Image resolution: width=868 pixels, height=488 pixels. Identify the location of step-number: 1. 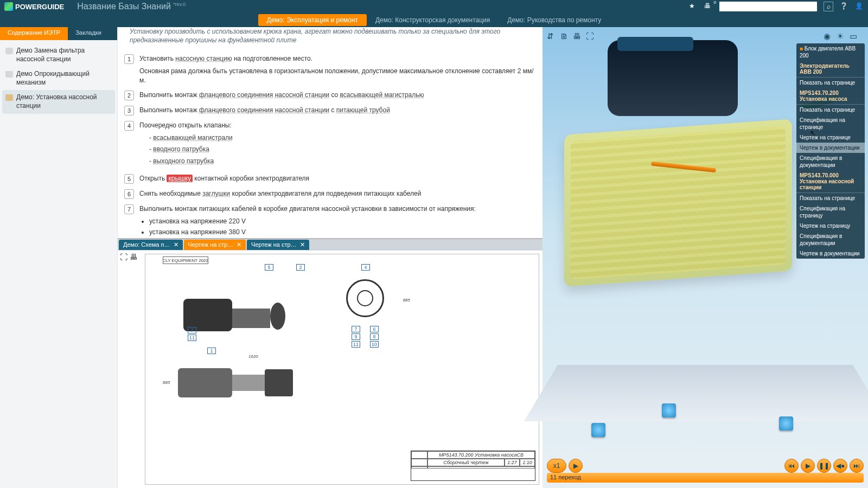
(129, 59).